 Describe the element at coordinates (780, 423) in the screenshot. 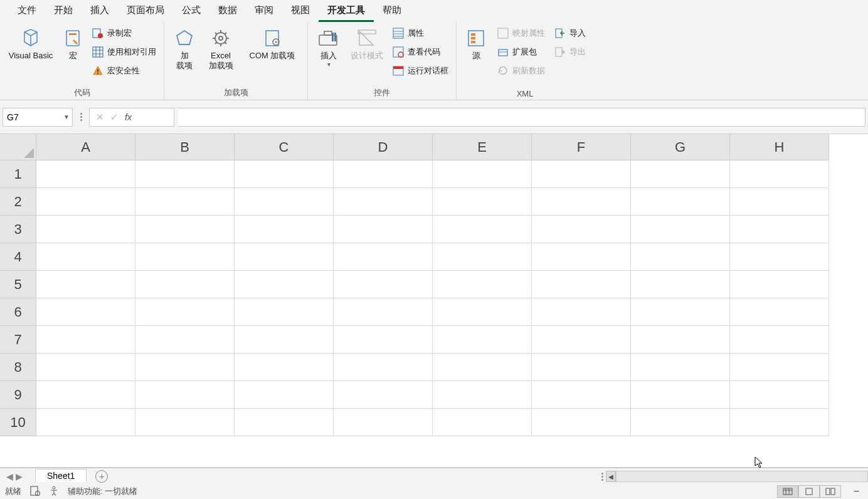

I see `cell-H10` at that location.